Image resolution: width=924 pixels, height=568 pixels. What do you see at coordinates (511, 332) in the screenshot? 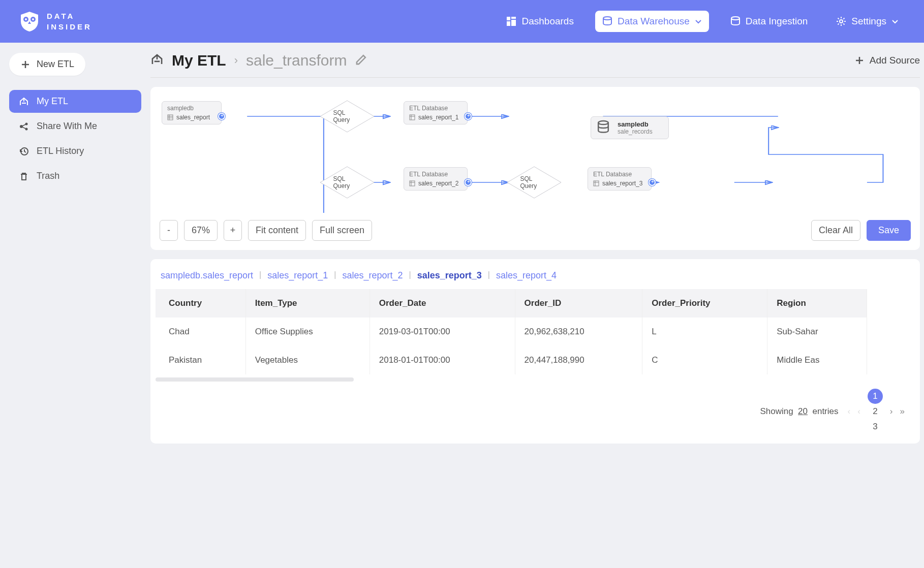
I see `data-table: CountryItem_TypeOrder_DateOrder_IDOrder_…` at bounding box center [511, 332].